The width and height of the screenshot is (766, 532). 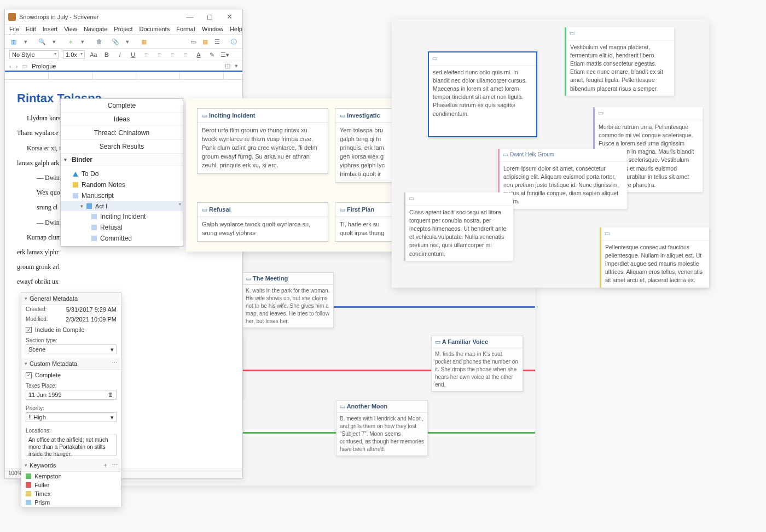 I want to click on takes-place-label: Takes Place:, so click(x=42, y=386).